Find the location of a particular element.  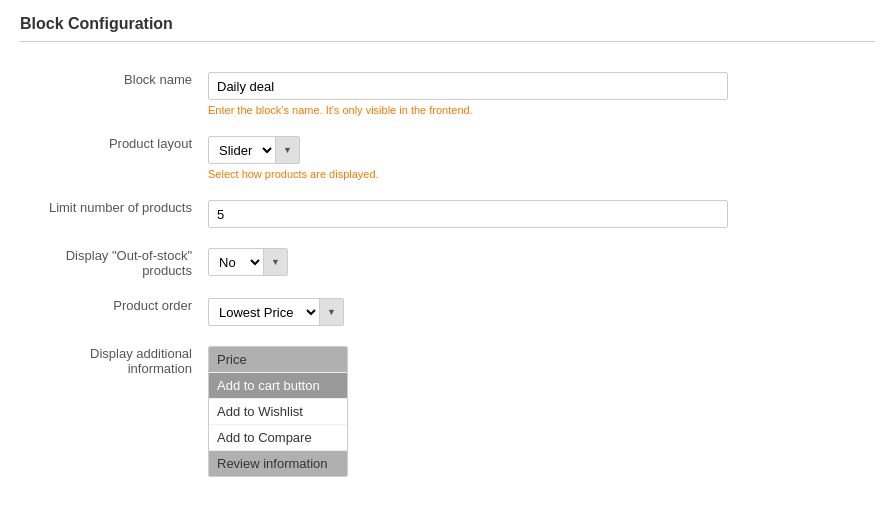

block-name-input is located at coordinates (468, 86).